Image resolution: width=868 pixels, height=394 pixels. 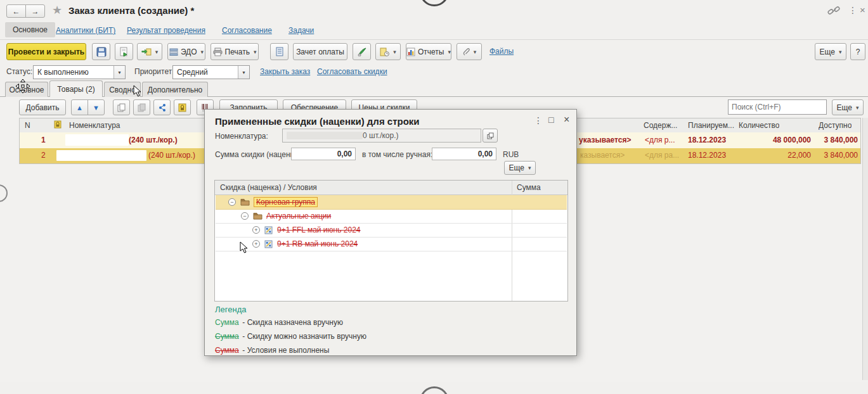 I want to click on attachments-button: ▾, so click(x=469, y=52).